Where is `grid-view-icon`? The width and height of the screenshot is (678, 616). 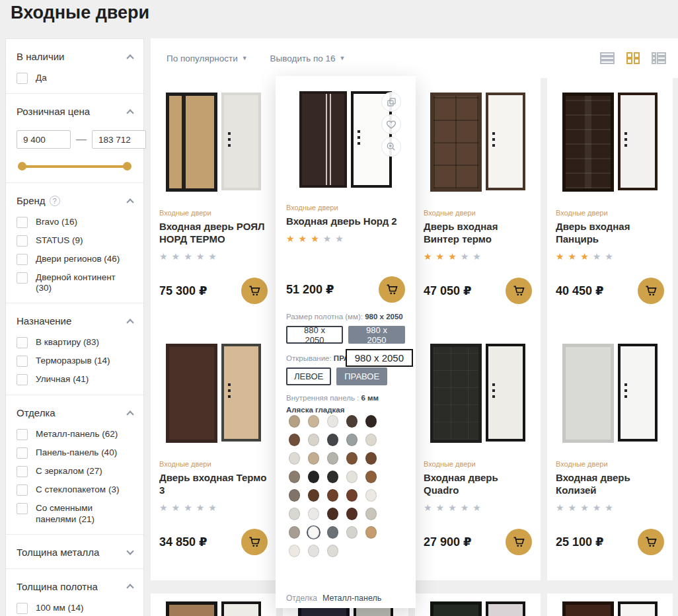
grid-view-icon is located at coordinates (633, 58).